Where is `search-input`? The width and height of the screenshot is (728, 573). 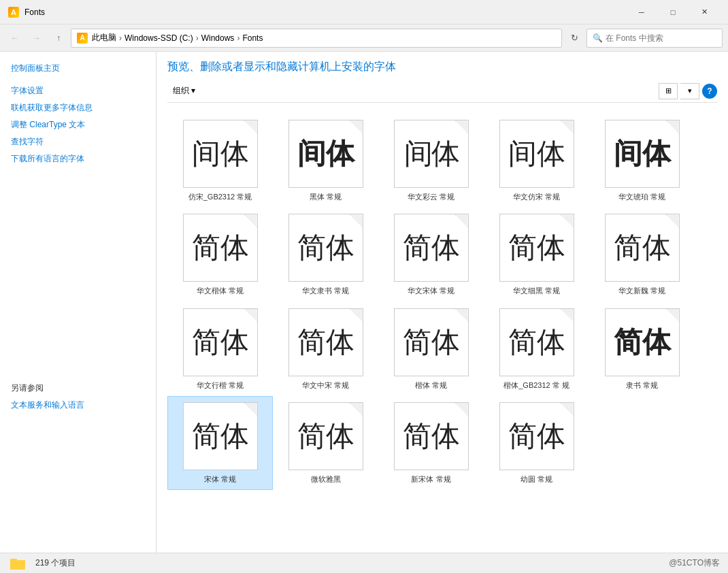
search-input is located at coordinates (661, 38).